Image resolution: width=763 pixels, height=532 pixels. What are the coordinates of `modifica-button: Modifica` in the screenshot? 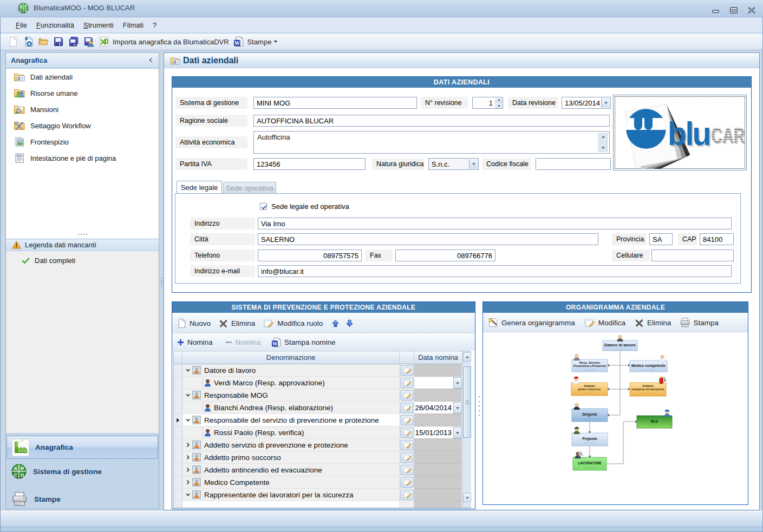 It's located at (604, 323).